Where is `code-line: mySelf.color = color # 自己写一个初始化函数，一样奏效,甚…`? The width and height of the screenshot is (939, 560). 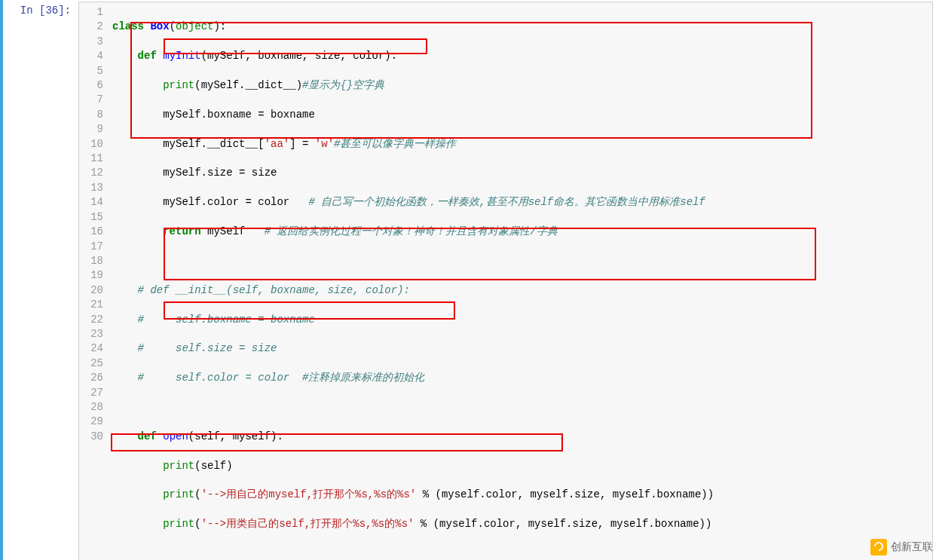 code-line: mySelf.color = color # 自己写一个初始化函数，一样奏效,甚… is located at coordinates (519, 202).